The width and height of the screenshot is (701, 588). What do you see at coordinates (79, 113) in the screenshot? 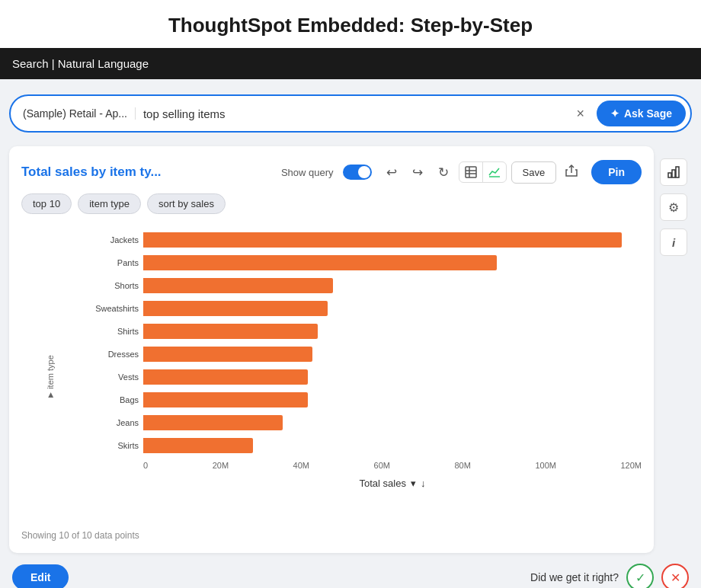
I see `datasource-label: (Sample) Retail - Ap...` at bounding box center [79, 113].